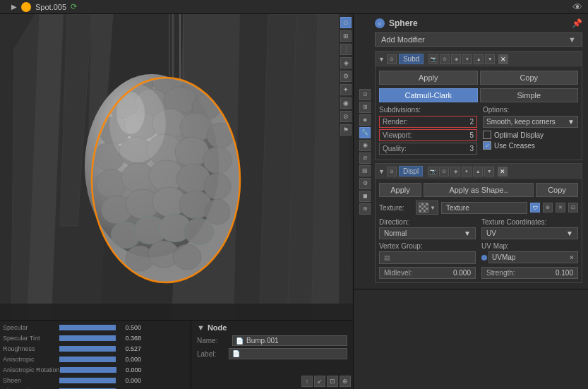  I want to click on tex-icon-shield: 🛡, so click(535, 208).